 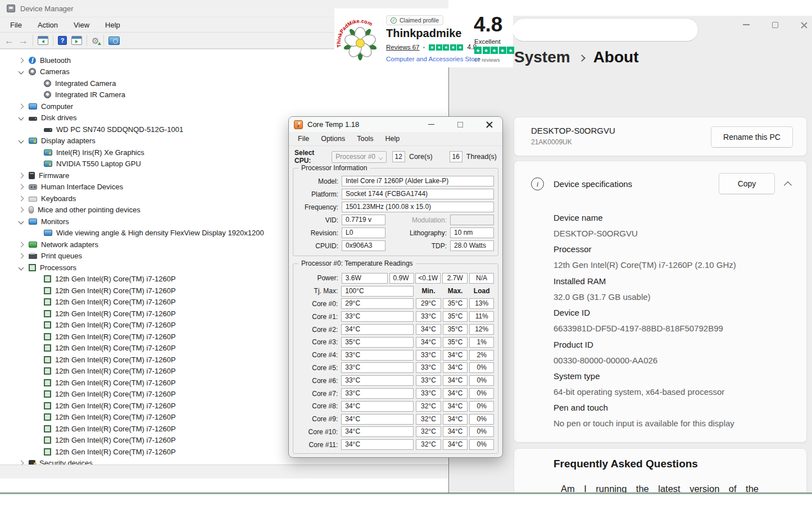 What do you see at coordinates (396, 432) in the screenshot?
I see `core-temp-row: Core #10:34°C32°C34°C0%` at bounding box center [396, 432].